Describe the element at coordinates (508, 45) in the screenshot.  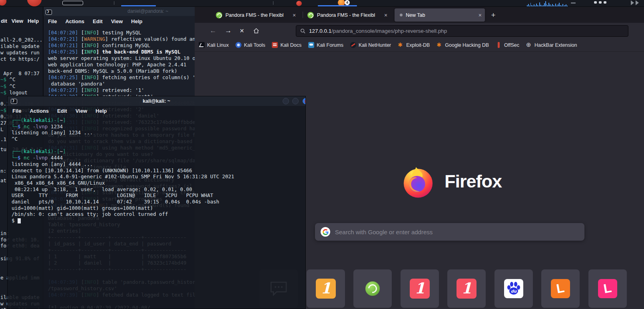
I see `bookmark-offsec: OffSec` at that location.